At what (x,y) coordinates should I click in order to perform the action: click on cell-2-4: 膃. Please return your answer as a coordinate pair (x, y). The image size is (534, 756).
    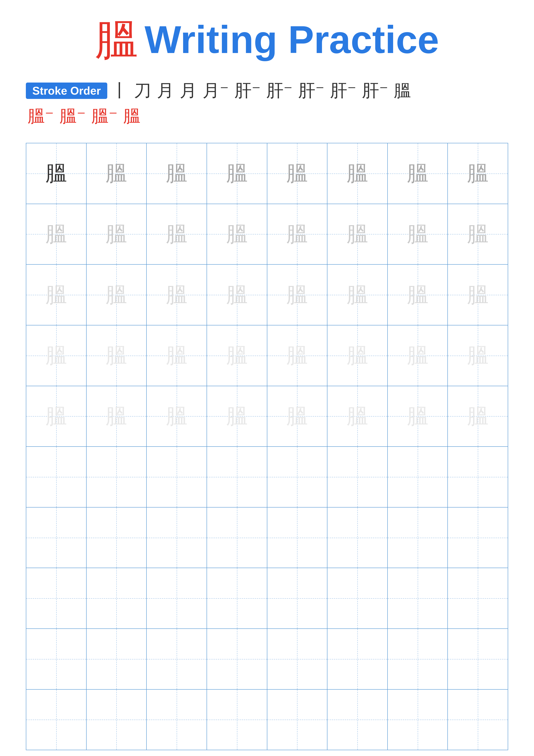
    Looking at the image, I should click on (237, 234).